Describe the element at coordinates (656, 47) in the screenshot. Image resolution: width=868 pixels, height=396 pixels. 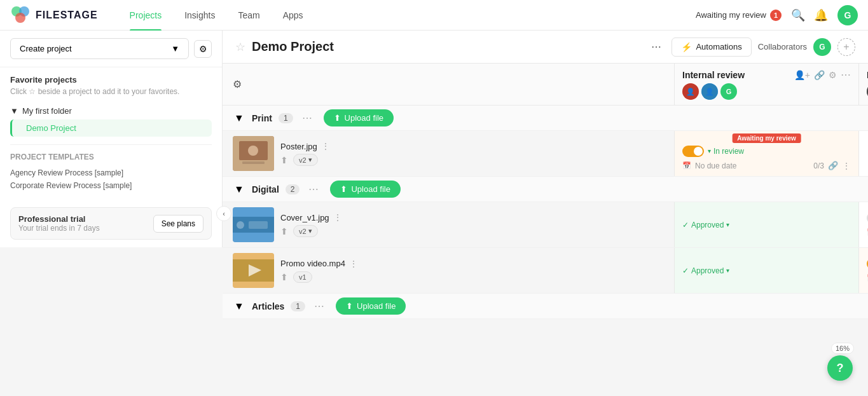
I see `project-dots-button: ⋯` at that location.